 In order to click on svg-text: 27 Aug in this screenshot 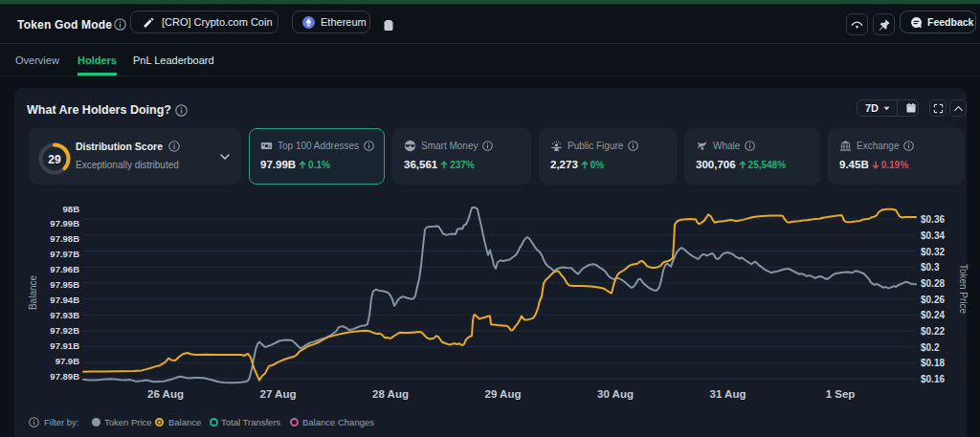, I will do `click(278, 394)`.